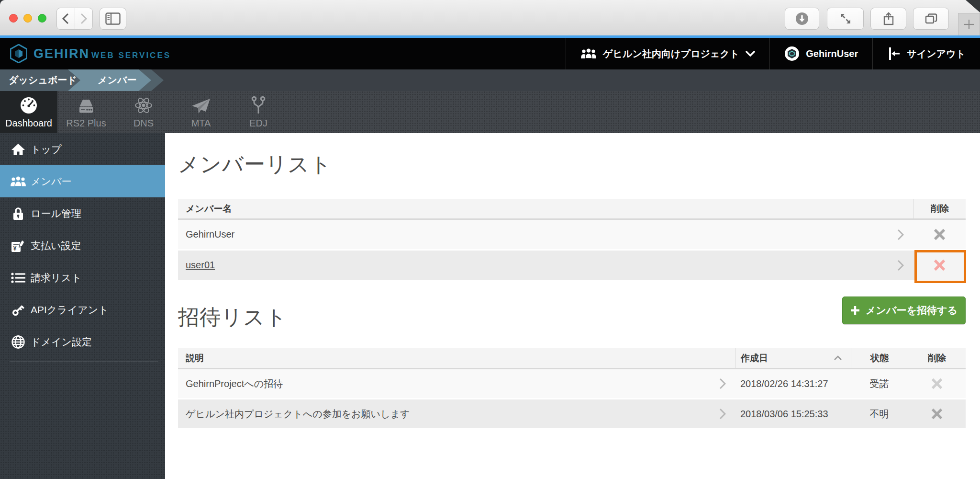 This screenshot has width=980, height=479. Describe the element at coordinates (84, 19) in the screenshot. I see `forward-icon` at that location.